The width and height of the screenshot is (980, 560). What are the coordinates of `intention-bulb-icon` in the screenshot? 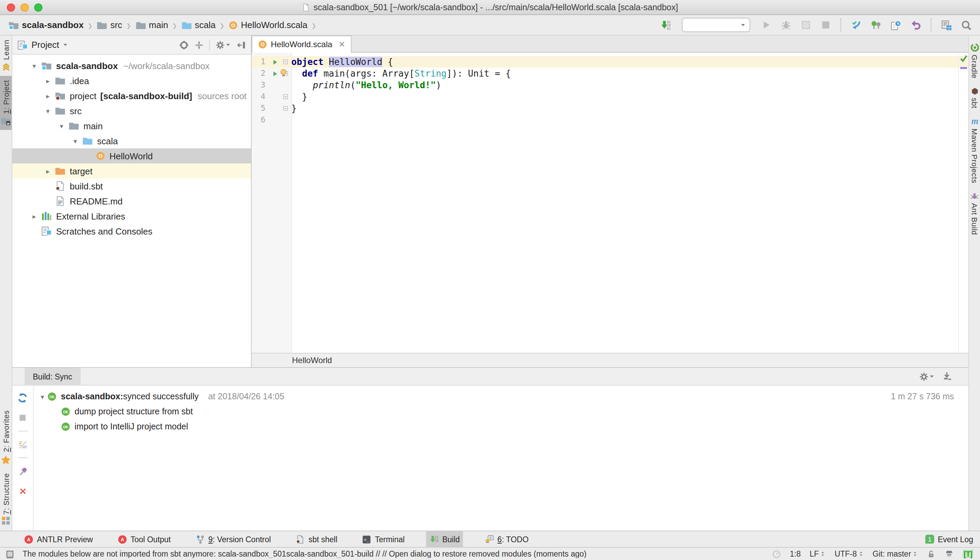 It's located at (283, 73).